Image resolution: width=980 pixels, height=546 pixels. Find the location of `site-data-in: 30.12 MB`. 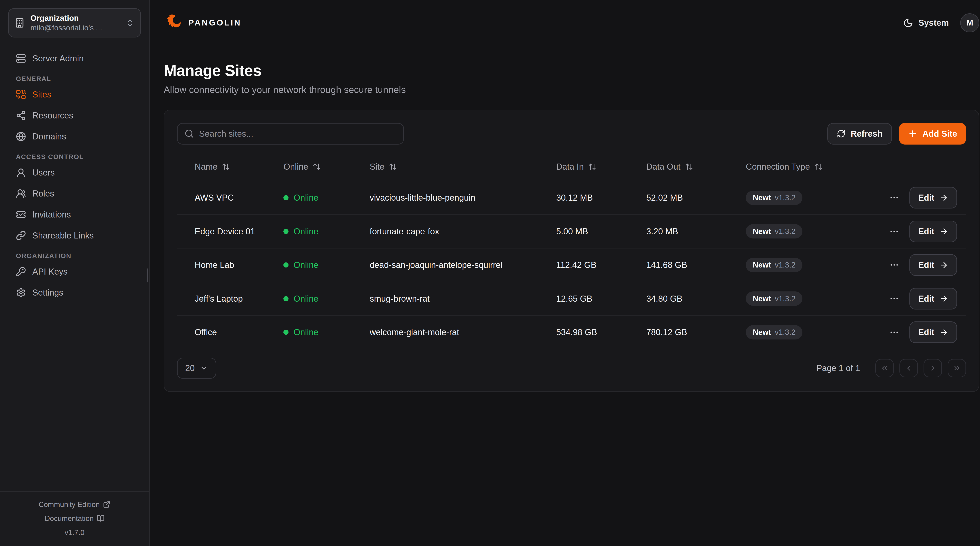

site-data-in: 30.12 MB is located at coordinates (601, 198).